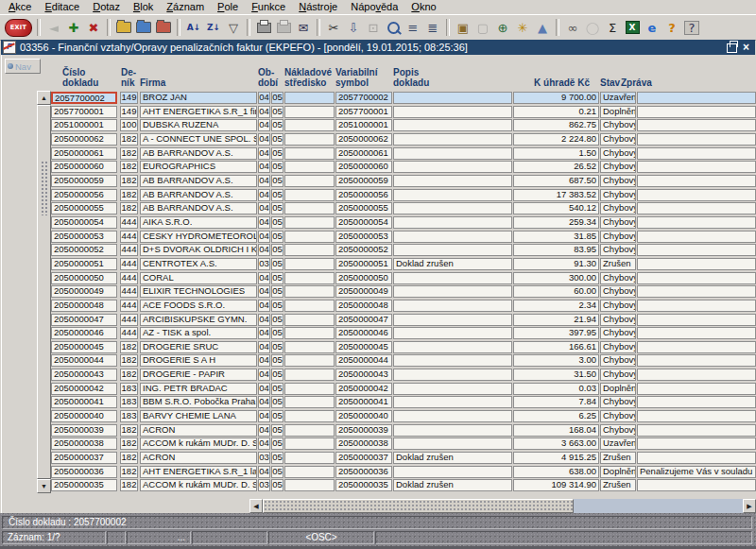 Image resolution: width=756 pixels, height=549 pixels. Describe the element at coordinates (144, 8) in the screenshot. I see `menu-blok: Blok` at that location.